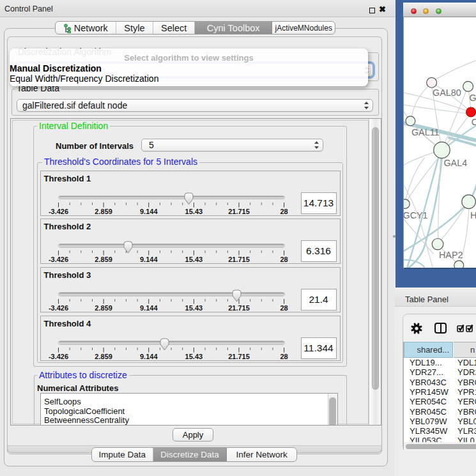 This screenshot has width=476, height=476. Describe the element at coordinates (474, 122) in the screenshot. I see `svg-text: CR` at that location.